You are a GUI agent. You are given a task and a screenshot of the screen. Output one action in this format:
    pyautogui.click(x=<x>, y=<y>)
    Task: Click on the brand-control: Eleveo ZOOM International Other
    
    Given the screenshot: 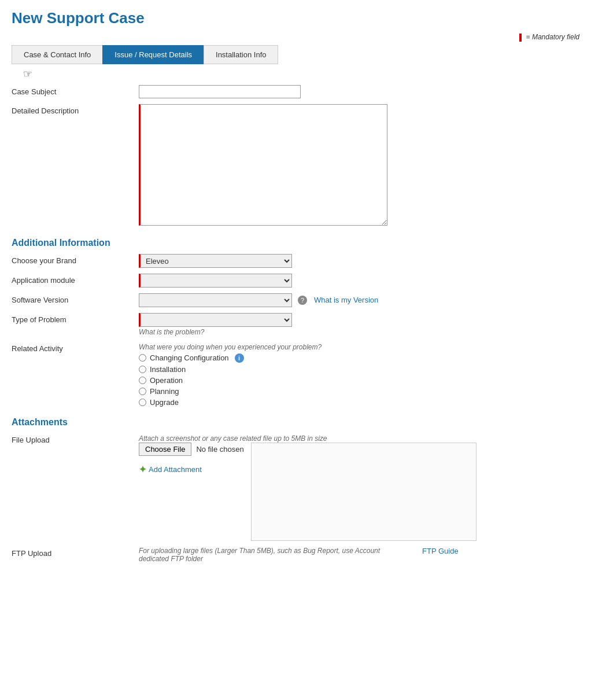 What is the action you would take?
    pyautogui.click(x=359, y=261)
    